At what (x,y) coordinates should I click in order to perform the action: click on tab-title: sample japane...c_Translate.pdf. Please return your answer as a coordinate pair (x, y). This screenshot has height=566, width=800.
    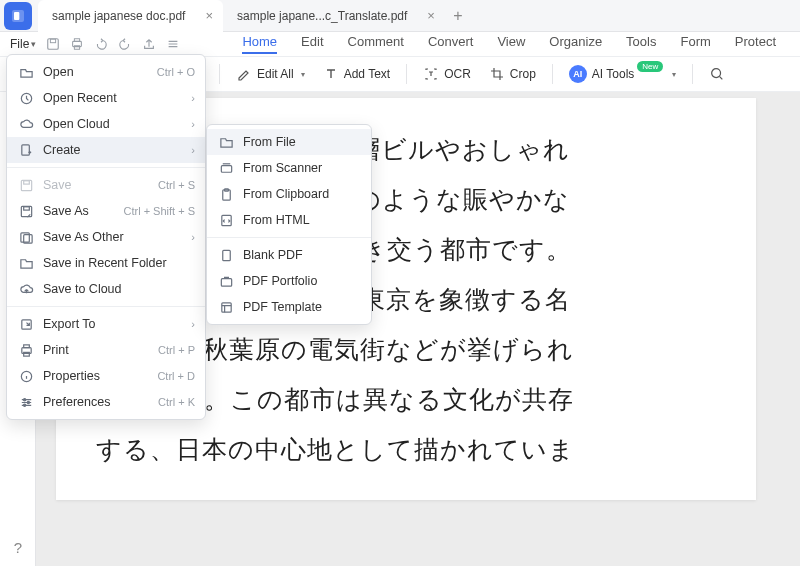
    Looking at the image, I should click on (322, 16).